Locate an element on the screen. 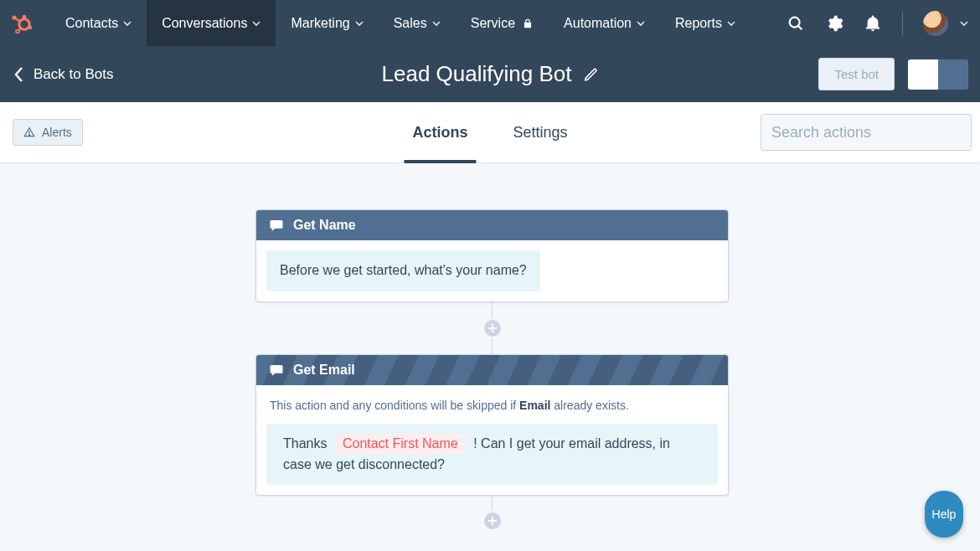  nav-item-marketing: Marketing is located at coordinates (327, 23).